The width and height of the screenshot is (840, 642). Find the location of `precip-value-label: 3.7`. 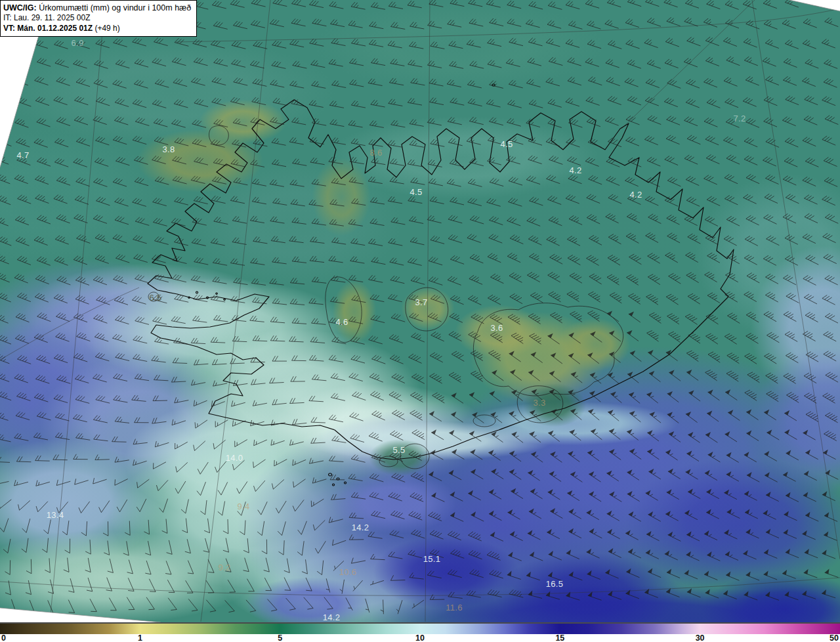

precip-value-label: 3.7 is located at coordinates (421, 302).